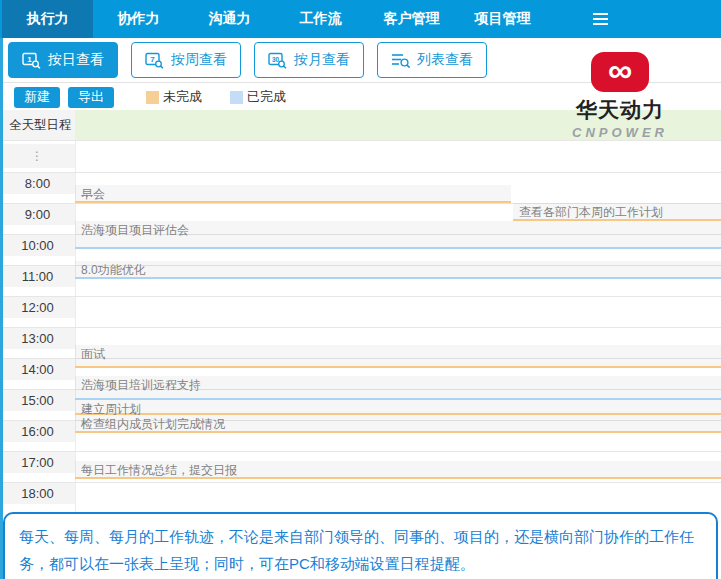  I want to click on event-build-weekly-plan: 建立周计划, so click(398, 408).